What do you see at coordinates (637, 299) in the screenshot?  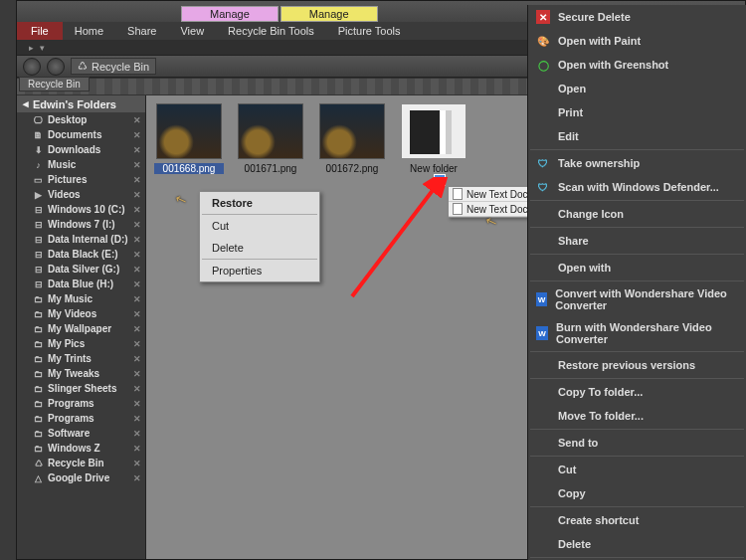 I see `ctx-item: WConvert with Wondershare Video Converte…` at bounding box center [637, 299].